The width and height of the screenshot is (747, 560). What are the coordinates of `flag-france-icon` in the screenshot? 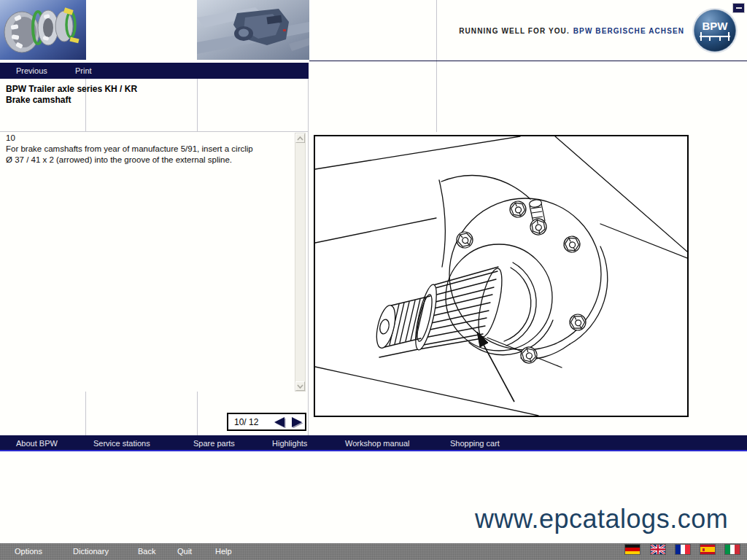 It's located at (683, 550).